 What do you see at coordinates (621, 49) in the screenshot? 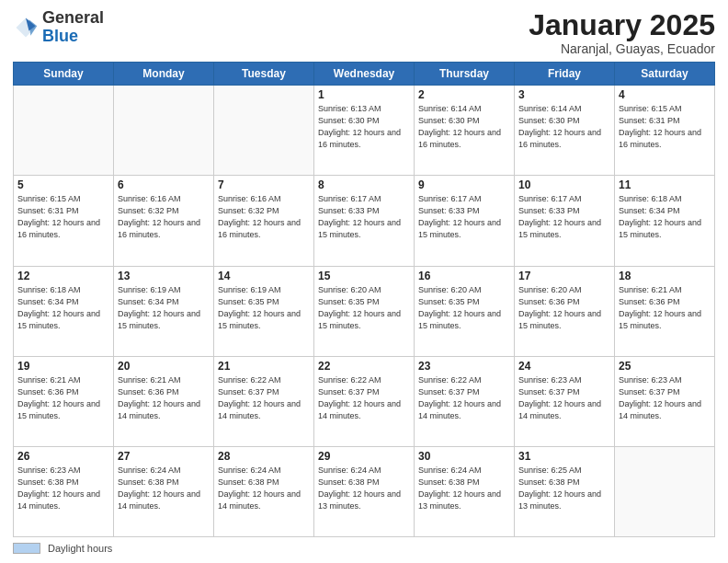
I see `location-subtitle: Naranjal, Guayas, Ecuador` at bounding box center [621, 49].